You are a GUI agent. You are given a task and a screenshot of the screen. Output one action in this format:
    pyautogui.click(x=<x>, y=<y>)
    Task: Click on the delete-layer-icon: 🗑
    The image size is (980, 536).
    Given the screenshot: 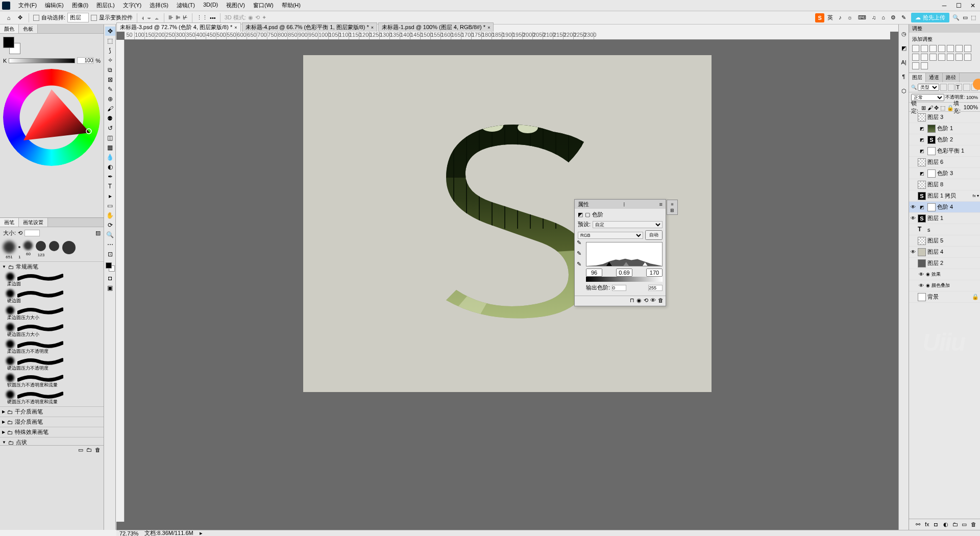 What is the action you would take?
    pyautogui.click(x=974, y=525)
    